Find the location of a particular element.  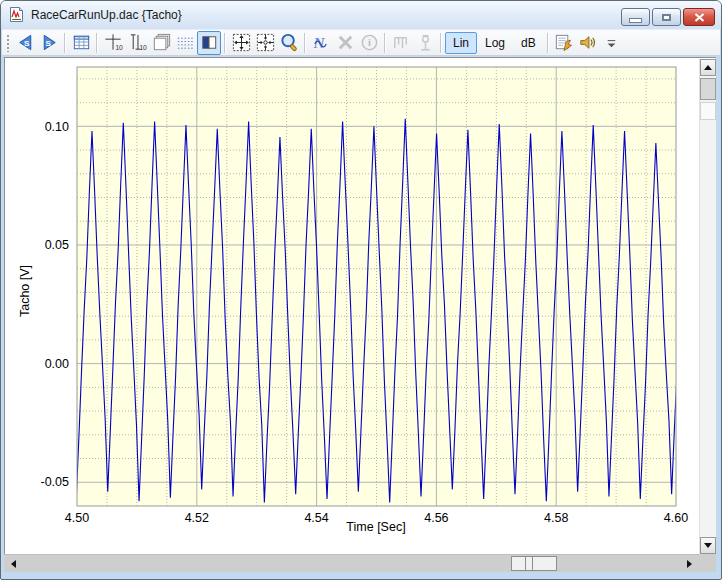

overlay-plots-icon is located at coordinates (162, 42).